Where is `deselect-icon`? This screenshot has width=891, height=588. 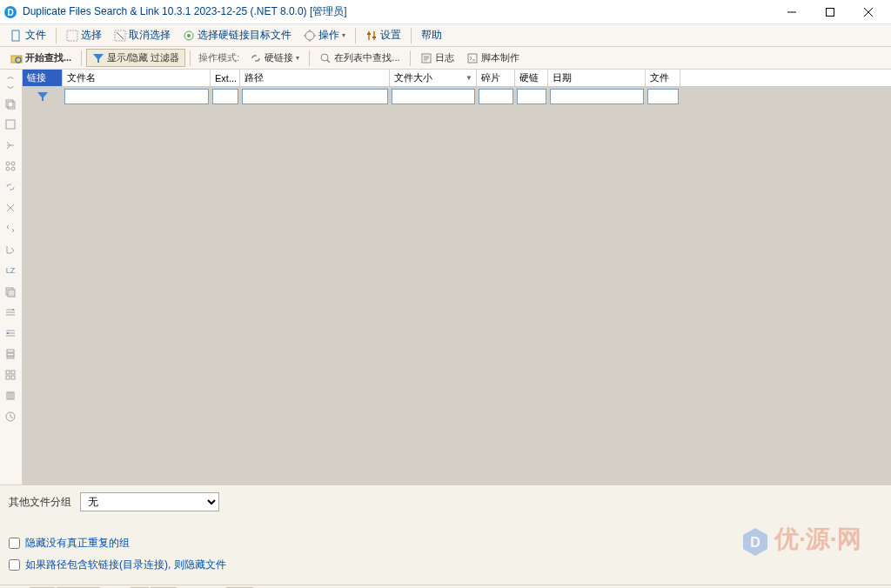
deselect-icon is located at coordinates (120, 36).